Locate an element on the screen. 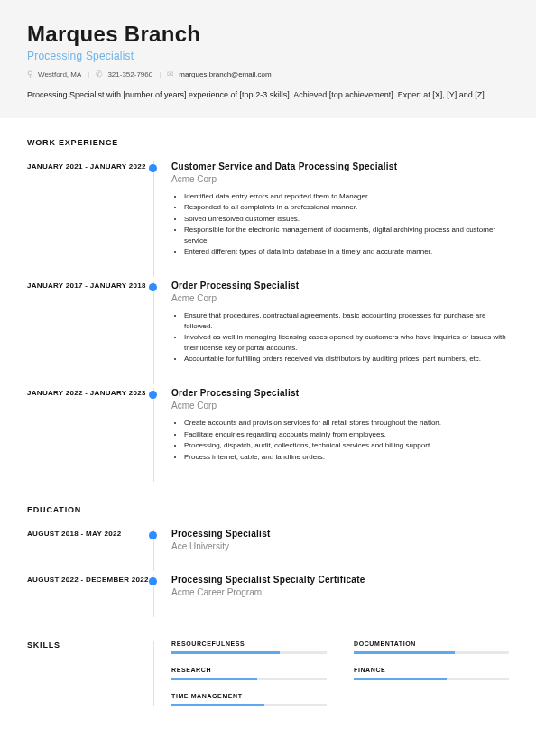 Image resolution: width=536 pixels, height=756 pixels. skill-name: TIME MANAGEMENT is located at coordinates (249, 696).